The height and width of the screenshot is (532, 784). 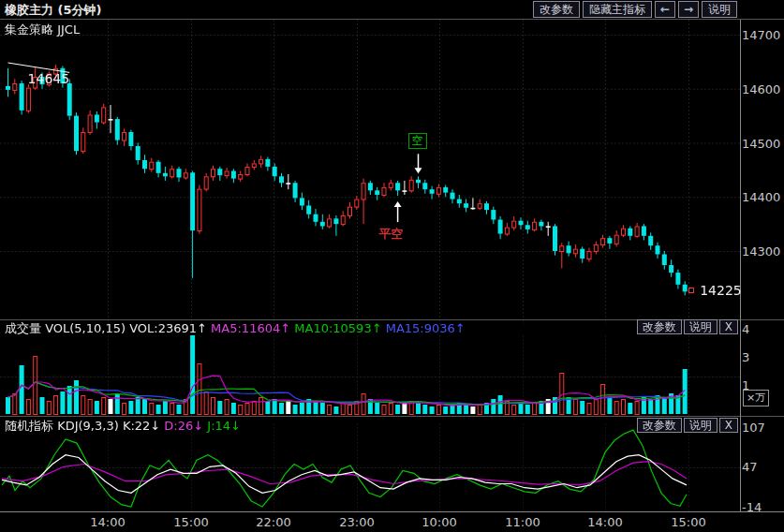 What do you see at coordinates (49, 79) in the screenshot?
I see `peak-price-label: 14645` at bounding box center [49, 79].